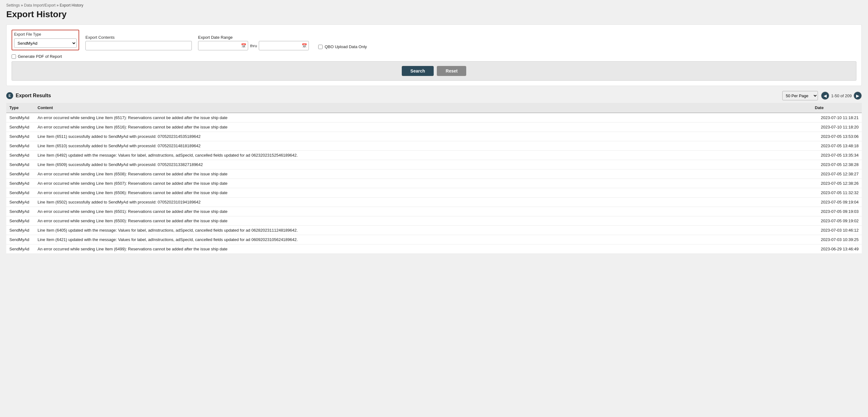 This screenshot has height=417, width=868. I want to click on cell-date: 2023-07-05 09:19:04, so click(837, 202).